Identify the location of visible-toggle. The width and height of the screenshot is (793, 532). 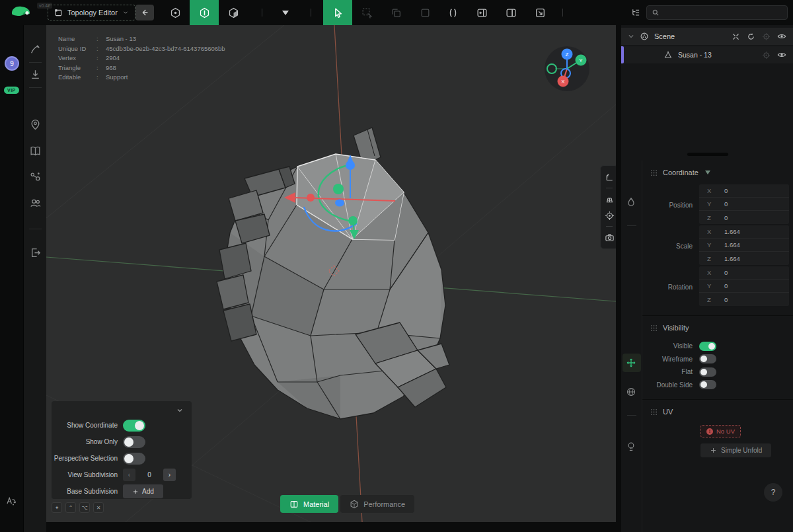
(708, 346).